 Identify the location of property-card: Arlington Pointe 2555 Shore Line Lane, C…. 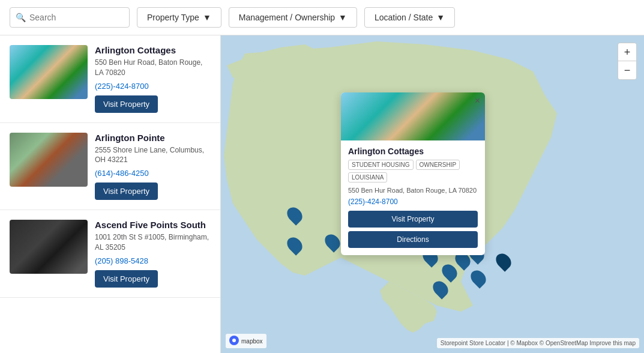
(110, 167).